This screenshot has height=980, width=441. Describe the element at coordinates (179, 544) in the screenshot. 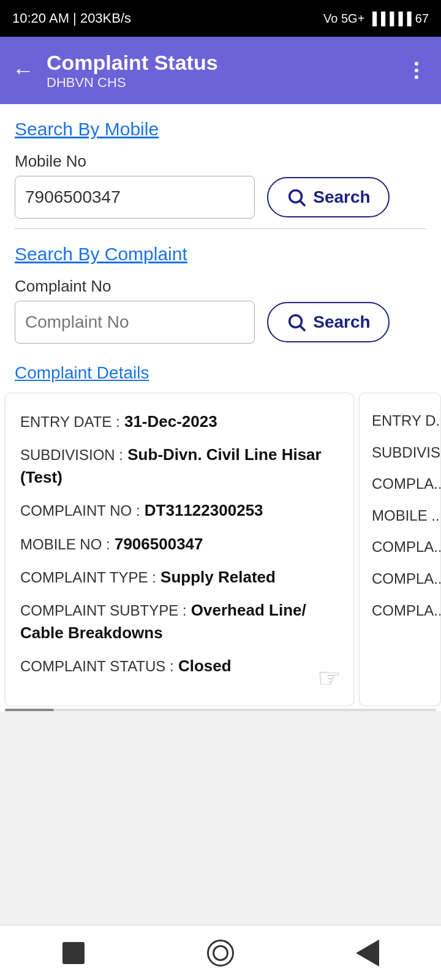

I see `card-mobile-no-row: MOBILE NO : 7906500347` at that location.